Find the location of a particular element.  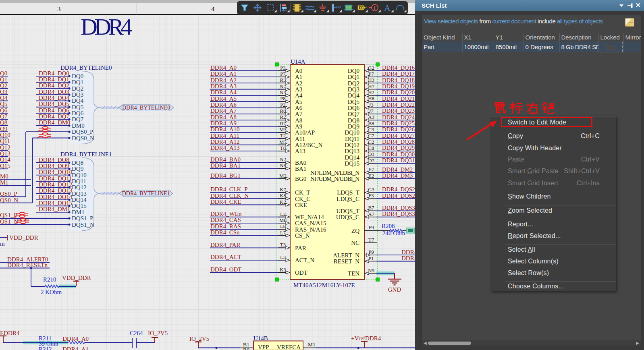

svg-text: B8 is located at coordinates (372, 124).